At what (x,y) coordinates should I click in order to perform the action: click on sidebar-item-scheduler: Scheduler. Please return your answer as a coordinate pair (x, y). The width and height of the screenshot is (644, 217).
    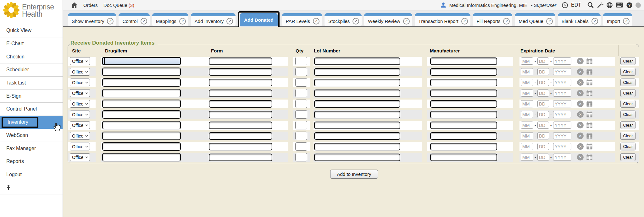
    Looking at the image, I should click on (31, 70).